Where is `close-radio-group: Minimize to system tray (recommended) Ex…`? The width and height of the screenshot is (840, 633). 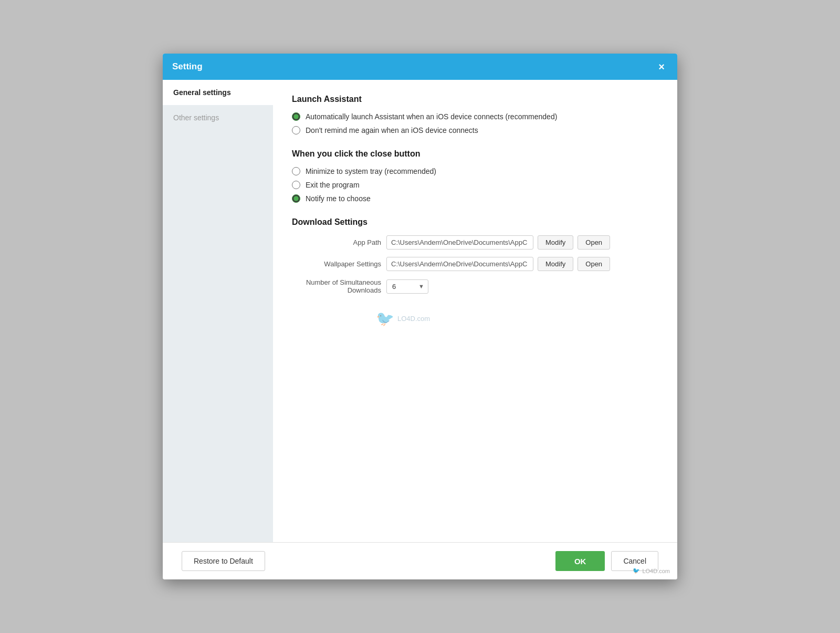 close-radio-group: Minimize to system tray (recommended) Ex… is located at coordinates (475, 185).